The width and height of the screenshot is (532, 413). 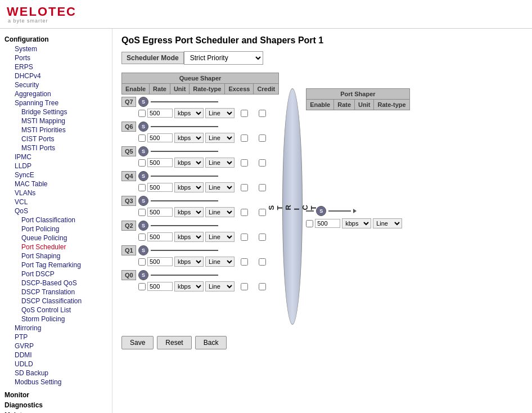 What do you see at coordinates (142, 237) in the screenshot?
I see `q2-enable` at bounding box center [142, 237].